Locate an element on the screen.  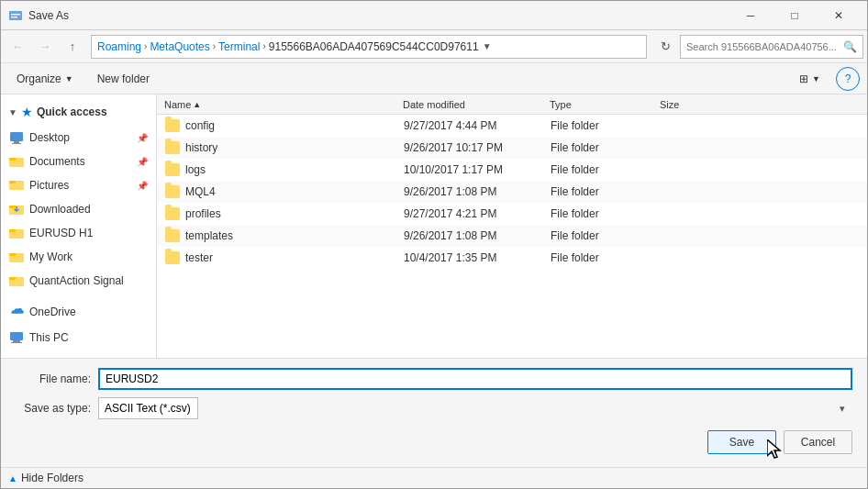
col-type-header: Type is located at coordinates (605, 105).